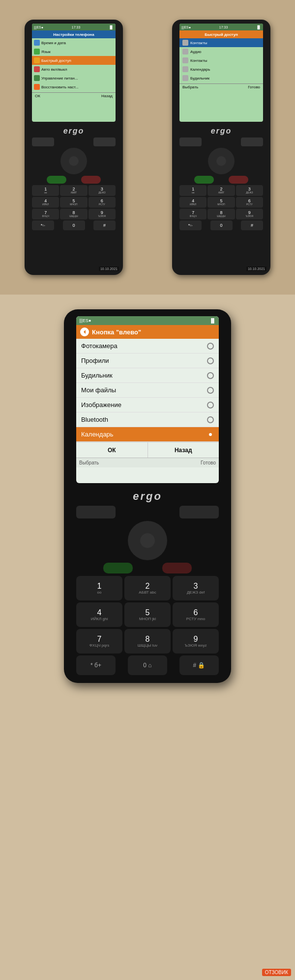 This screenshot has width=295, height=980. What do you see at coordinates (191, 225) in the screenshot?
I see `right-key-star: * б+` at bounding box center [191, 225].